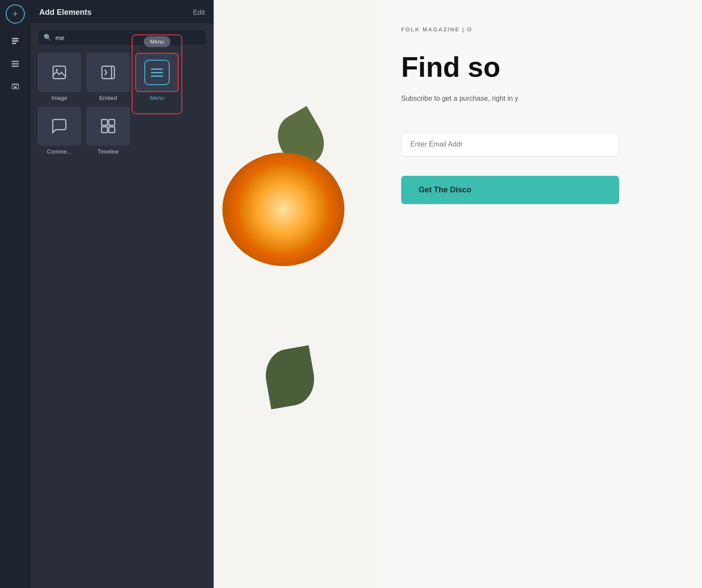 This screenshot has height=588, width=702. I want to click on edit-button: Edit, so click(199, 13).